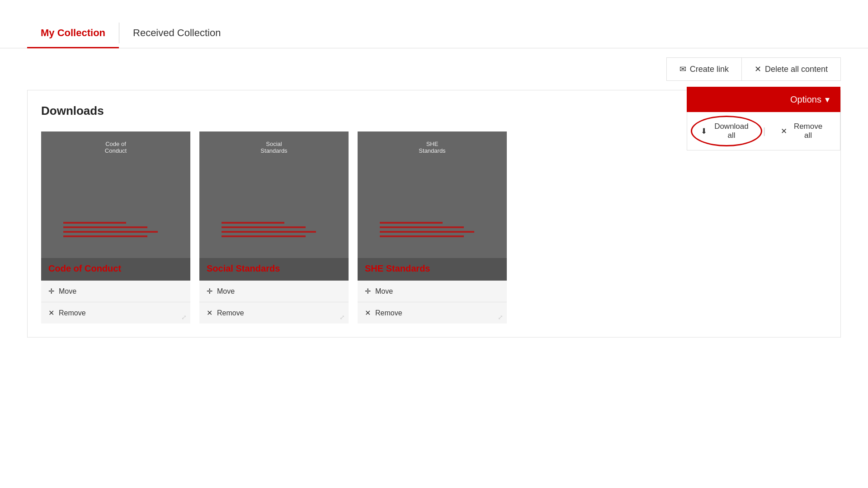  What do you see at coordinates (52, 313) in the screenshot?
I see `remove-icon-1: ✕` at bounding box center [52, 313].